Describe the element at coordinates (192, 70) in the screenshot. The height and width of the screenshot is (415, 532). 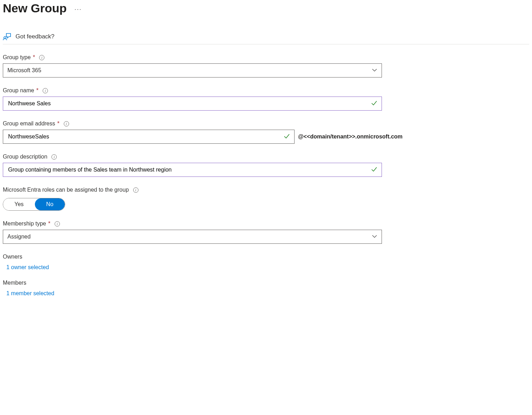
I see `group-type-select: Microsoft 365` at that location.